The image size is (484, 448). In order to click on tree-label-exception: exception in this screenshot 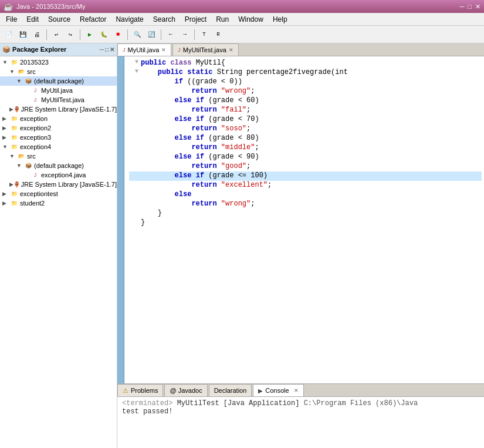, I will do `click(34, 119)`.